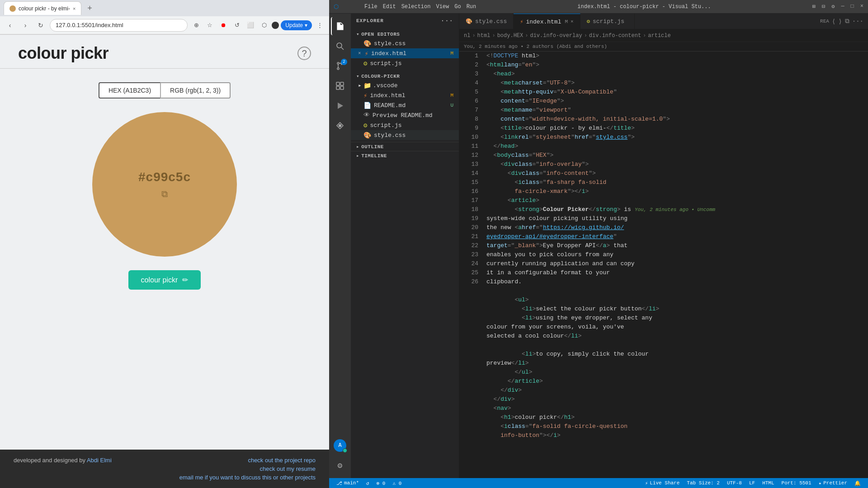 Image resolution: width=868 pixels, height=488 pixels. Describe the element at coordinates (458, 7) in the screenshot. I see `menu-go: Go` at that location.